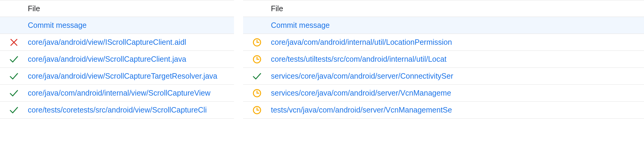 This screenshot has height=167, width=644. What do you see at coordinates (131, 93) in the screenshot?
I see `file-path-link: core/java/com/android/internal/view/Scro…` at bounding box center [131, 93].